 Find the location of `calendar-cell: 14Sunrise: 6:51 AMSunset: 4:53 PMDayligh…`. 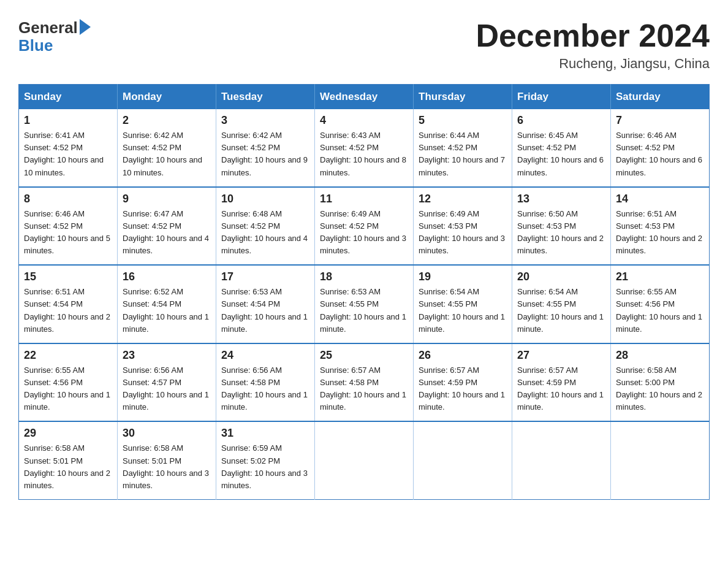

calendar-cell: 14Sunrise: 6:51 AMSunset: 4:53 PMDayligh… is located at coordinates (661, 226).